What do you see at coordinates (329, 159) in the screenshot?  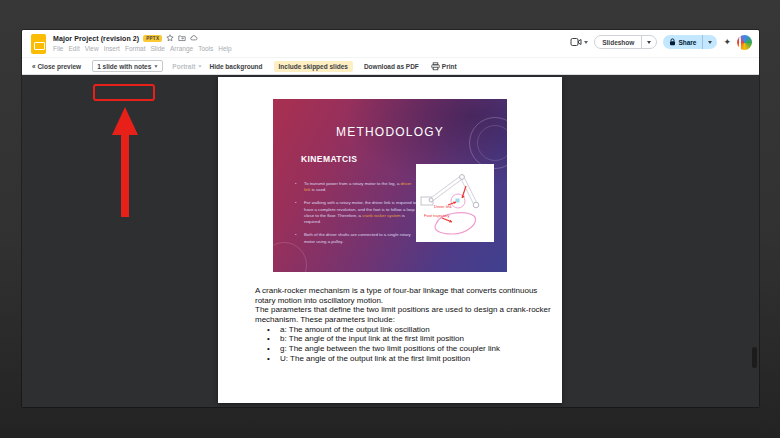 I see `slide-heading: KINEMATCIS` at bounding box center [329, 159].